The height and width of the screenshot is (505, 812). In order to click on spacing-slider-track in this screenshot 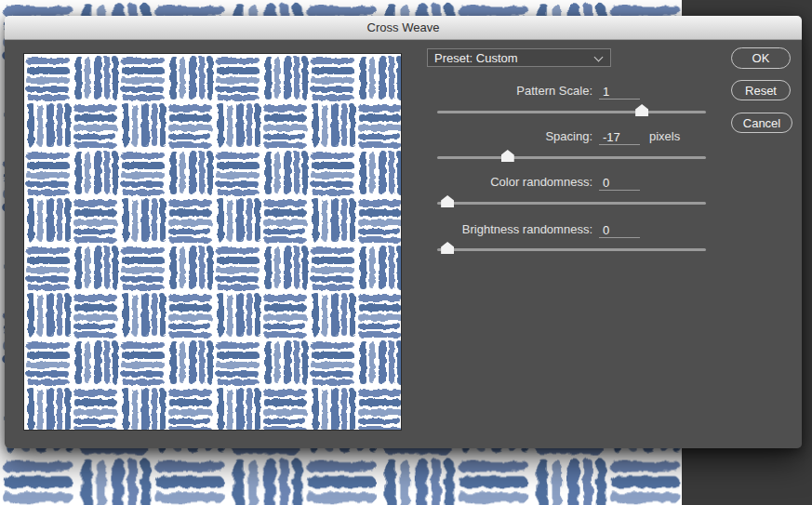, I will do `click(571, 158)`.